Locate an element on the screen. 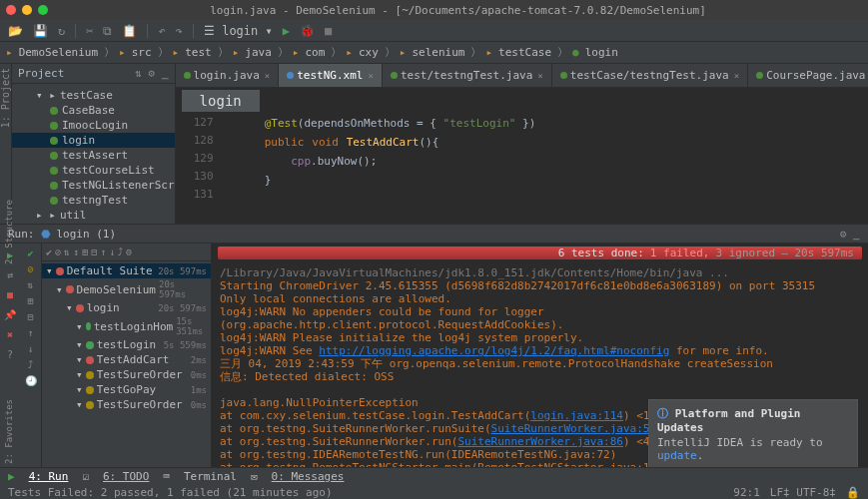 This screenshot has width=868, height=499. run-config-name: login (1) is located at coordinates (87, 234).